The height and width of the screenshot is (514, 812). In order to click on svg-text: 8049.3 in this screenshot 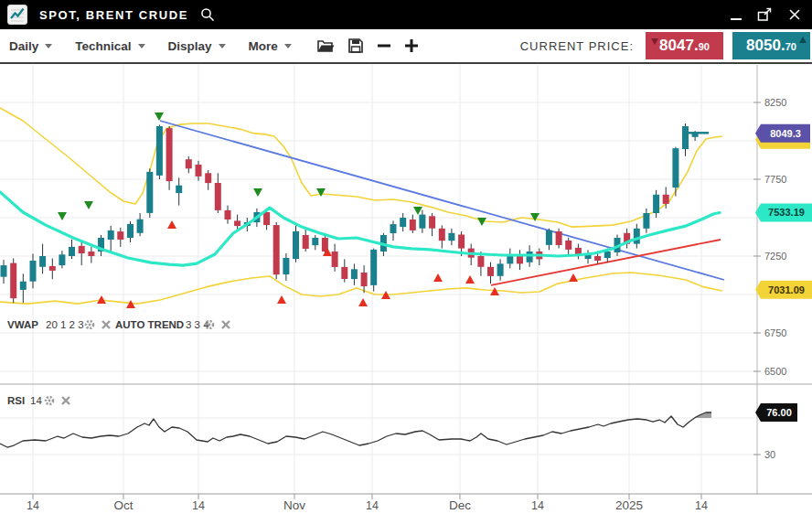, I will do `click(785, 134)`.